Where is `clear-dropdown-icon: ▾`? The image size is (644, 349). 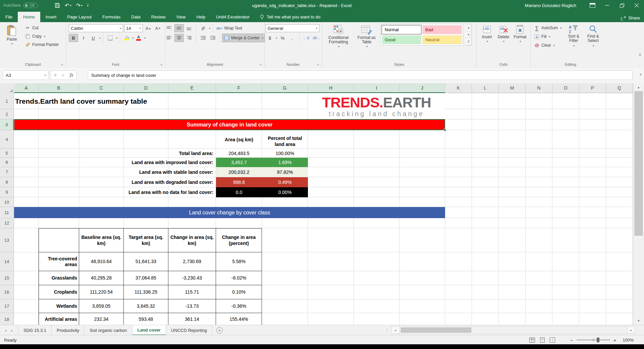
clear-dropdown-icon: ▾ is located at coordinates (554, 46).